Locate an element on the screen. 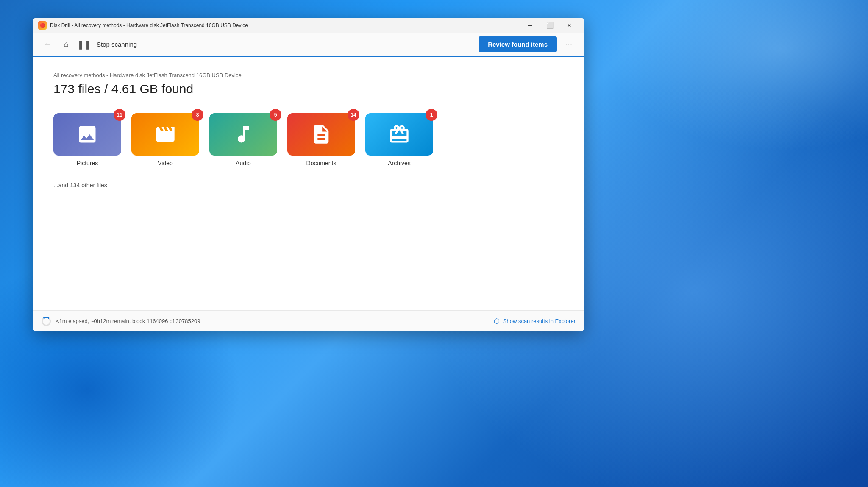  documents-icon is located at coordinates (321, 134).